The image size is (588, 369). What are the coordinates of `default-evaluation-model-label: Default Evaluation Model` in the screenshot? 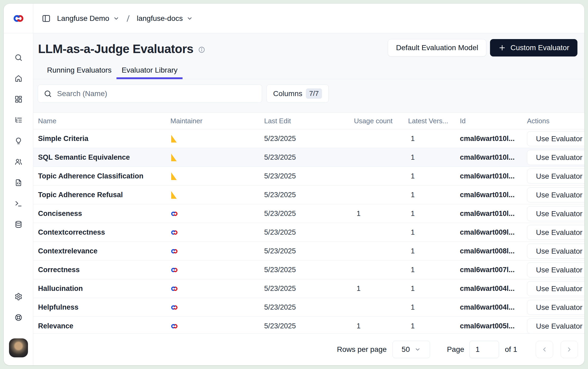 It's located at (437, 48).